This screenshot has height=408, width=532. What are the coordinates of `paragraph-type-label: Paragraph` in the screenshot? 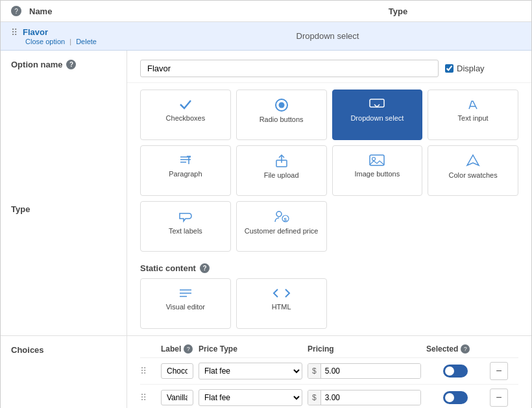 It's located at (186, 174).